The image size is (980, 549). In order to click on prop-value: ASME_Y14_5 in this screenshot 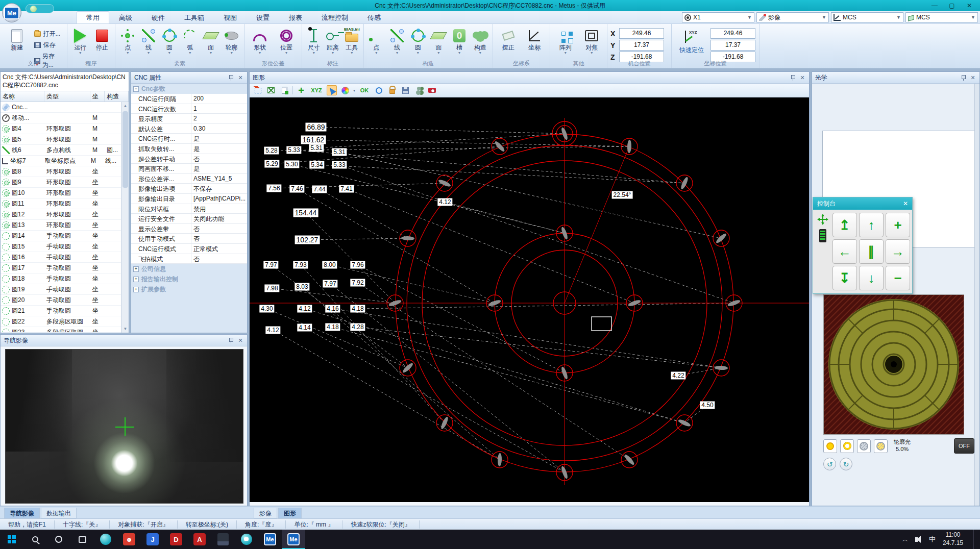, I will do `click(219, 179)`.